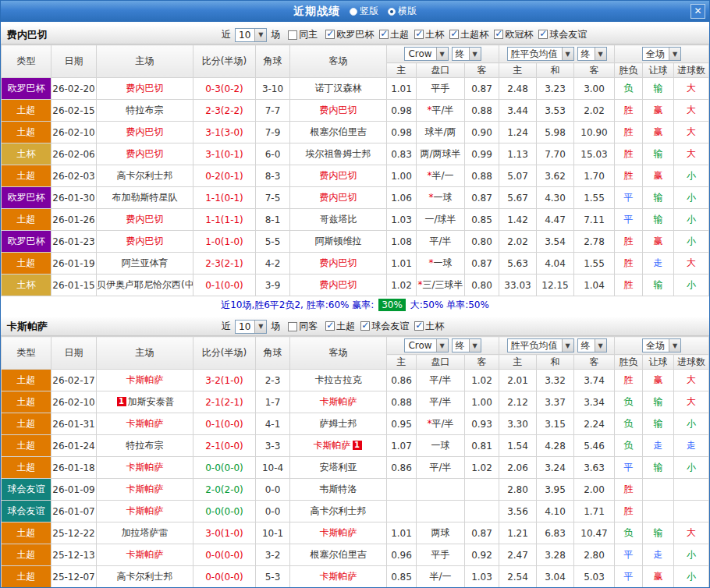 Image resolution: width=710 pixels, height=588 pixels. I want to click on match-type: 土超, so click(27, 133).